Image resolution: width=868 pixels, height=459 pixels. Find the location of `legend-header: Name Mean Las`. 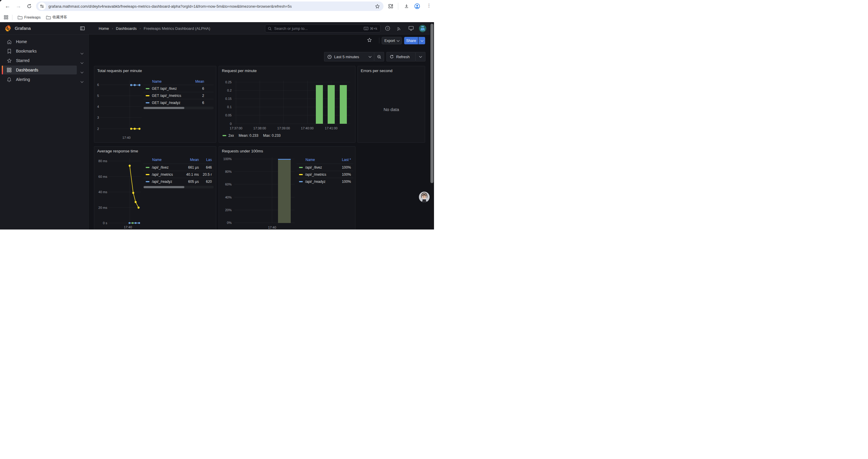

legend-header: Name Mean Las is located at coordinates (179, 160).